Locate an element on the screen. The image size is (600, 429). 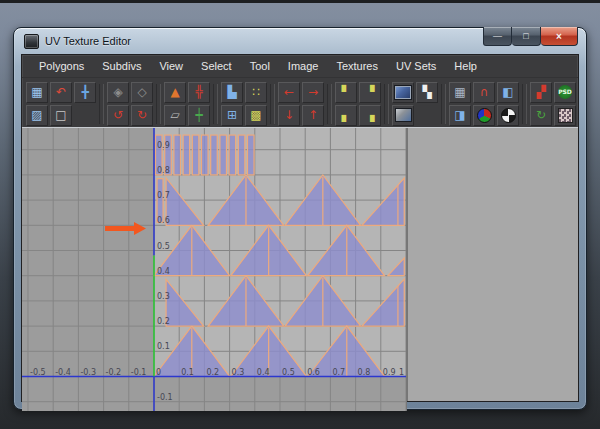
cut-uv-icon: ▲ is located at coordinates (174, 92).